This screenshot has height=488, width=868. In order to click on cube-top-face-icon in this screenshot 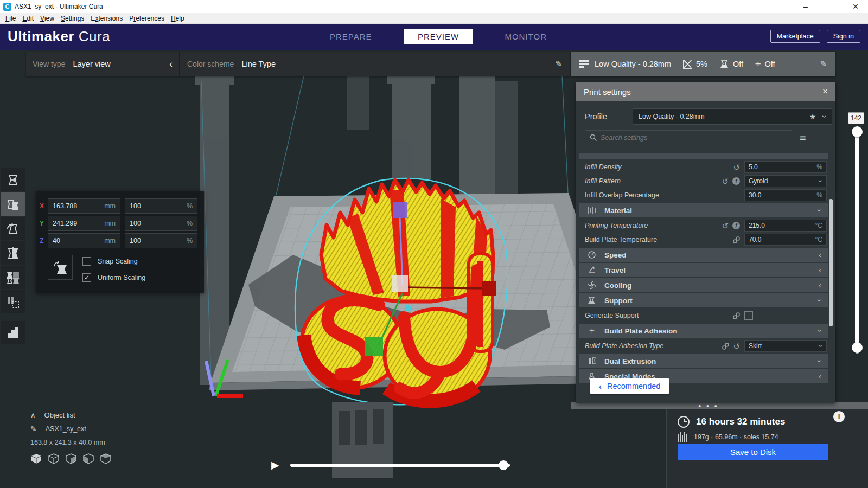, I will do `click(106, 459)`.